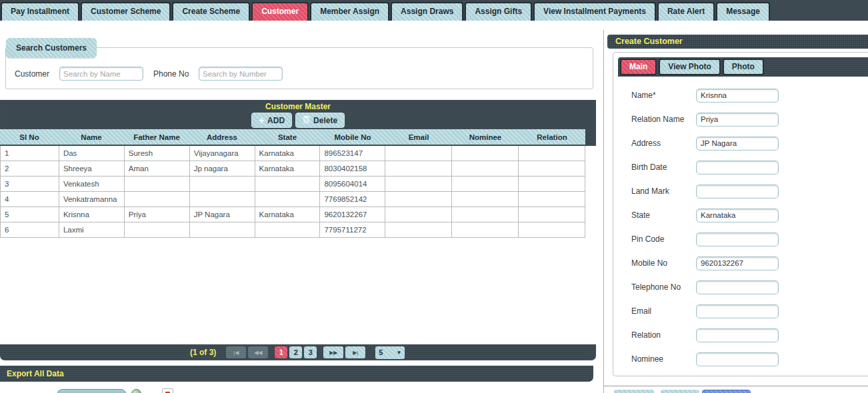 This screenshot has height=393, width=868. What do you see at coordinates (399, 353) in the screenshot?
I see `chevron-down-icon: ▼` at bounding box center [399, 353].